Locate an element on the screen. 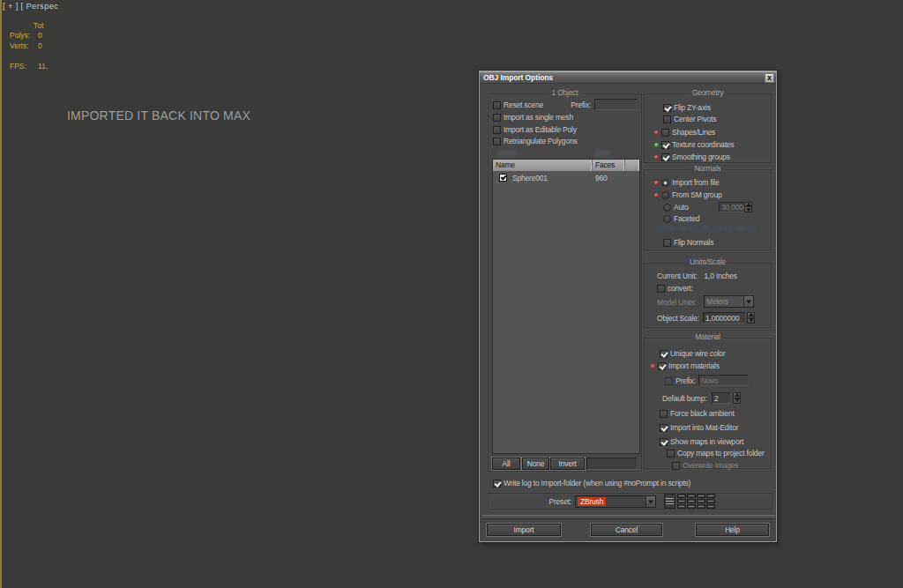  current-unit-label: Current Unit: is located at coordinates (677, 276).